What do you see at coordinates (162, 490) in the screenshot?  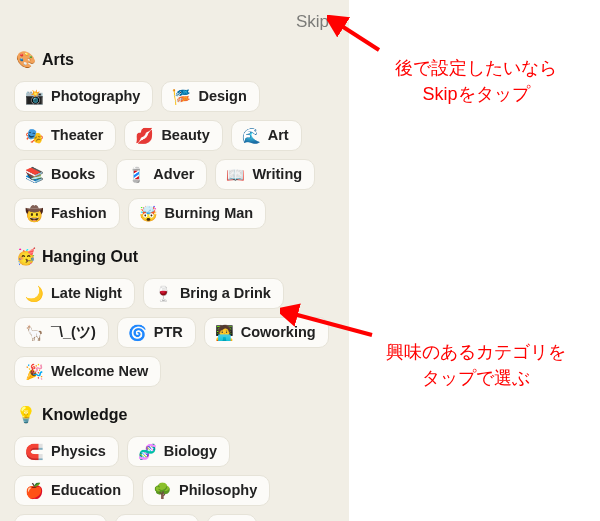 I see `tree-icon: 🌳` at bounding box center [162, 490].